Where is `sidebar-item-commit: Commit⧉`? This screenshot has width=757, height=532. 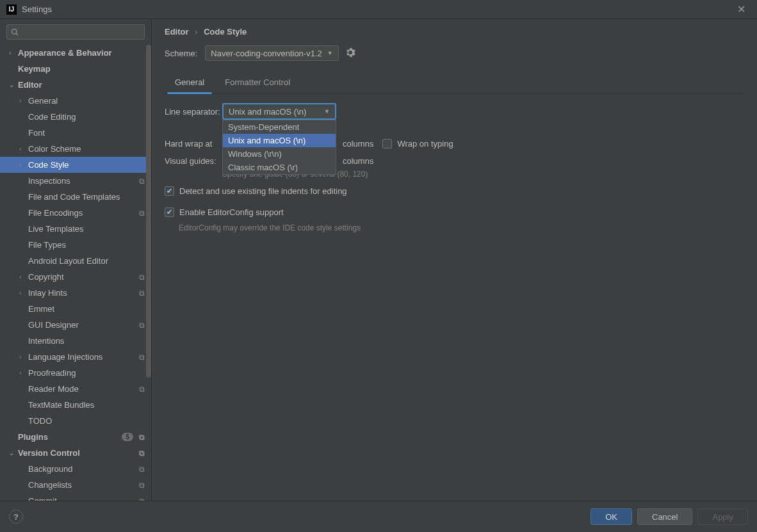 sidebar-item-commit: Commit⧉ is located at coordinates (76, 497).